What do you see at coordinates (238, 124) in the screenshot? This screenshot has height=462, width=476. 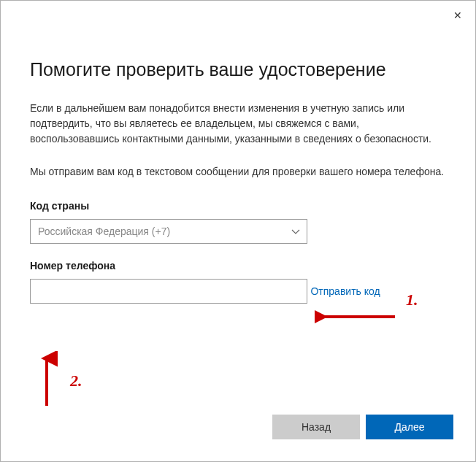 I see `description-text: Если в дальнейшем вам понадобится внести…` at bounding box center [238, 124].